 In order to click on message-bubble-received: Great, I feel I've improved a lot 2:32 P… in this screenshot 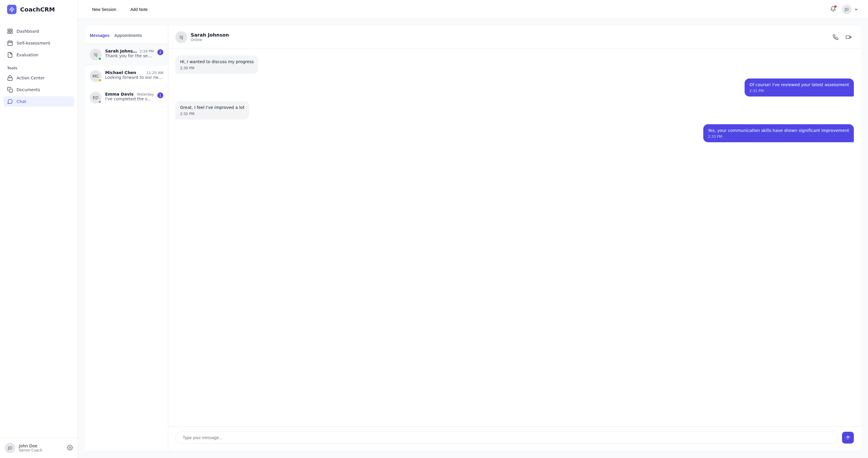, I will do `click(212, 110)`.